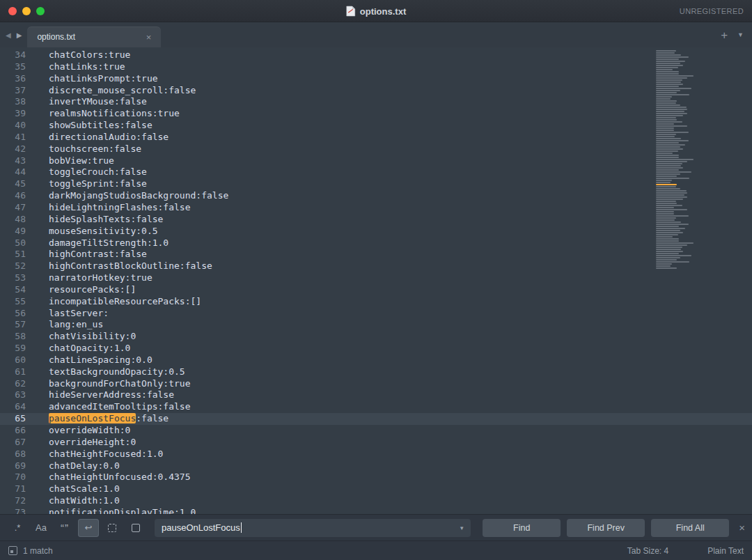 The image size is (752, 560). What do you see at coordinates (376, 313) in the screenshot?
I see `code-line: 56lastServer:` at bounding box center [376, 313].